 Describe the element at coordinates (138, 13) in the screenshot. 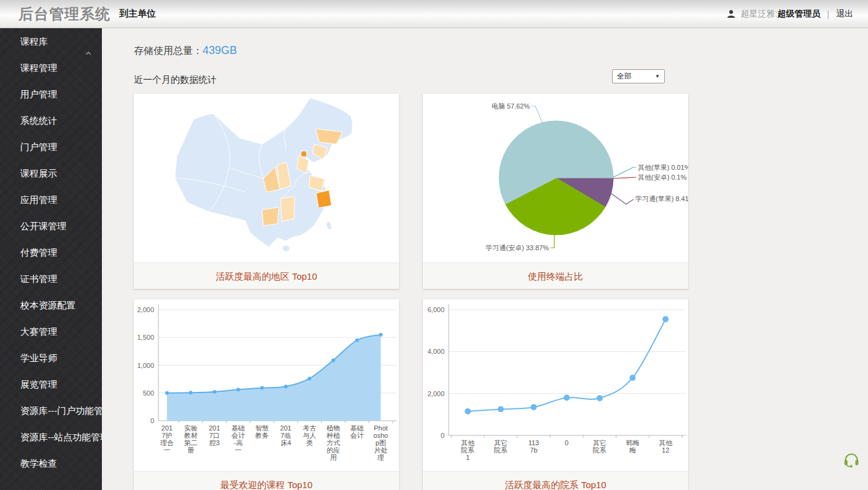

I see `to-main-unit-link: 到主单位` at that location.